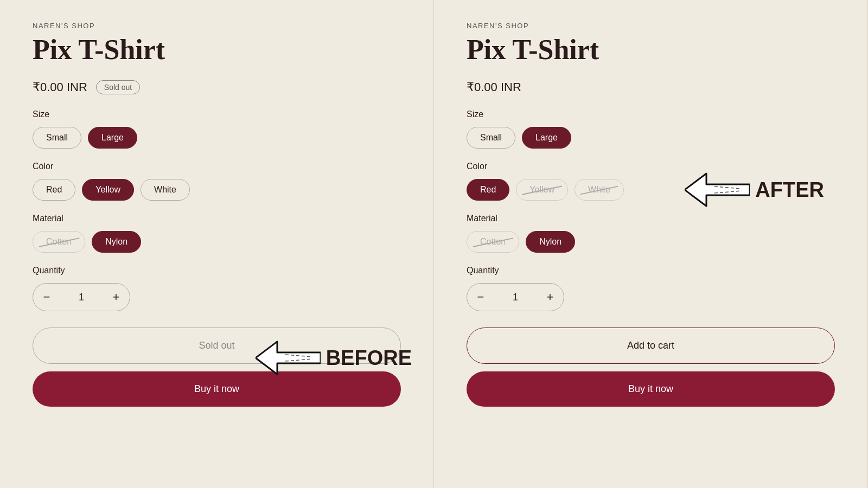  What do you see at coordinates (494, 87) in the screenshot?
I see `after-price: ₹0.00 INR` at bounding box center [494, 87].